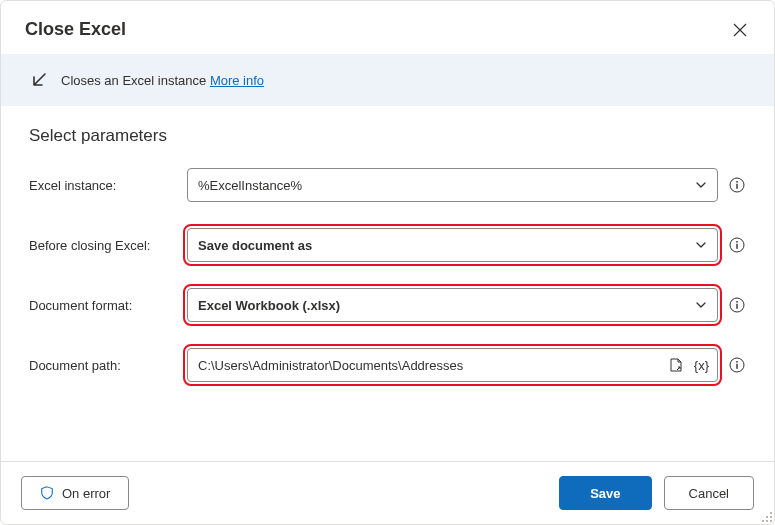 This screenshot has width=775, height=525. Describe the element at coordinates (737, 305) in the screenshot. I see `info-icon-document-format` at that location.